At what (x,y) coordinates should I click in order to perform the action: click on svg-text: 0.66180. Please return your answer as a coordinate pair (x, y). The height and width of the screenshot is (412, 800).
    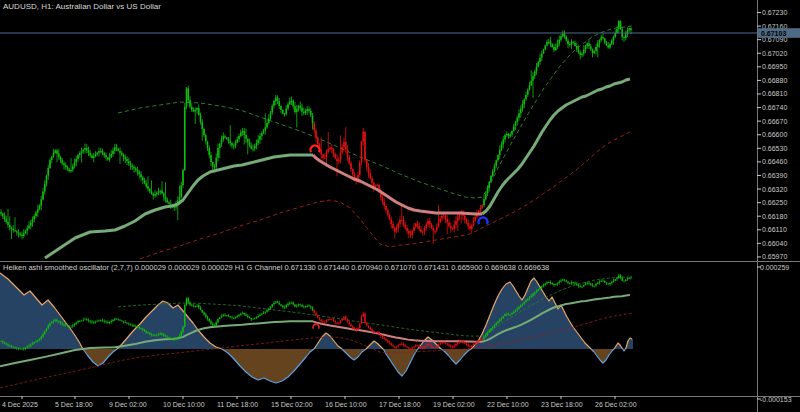
    Looking at the image, I should click on (774, 216).